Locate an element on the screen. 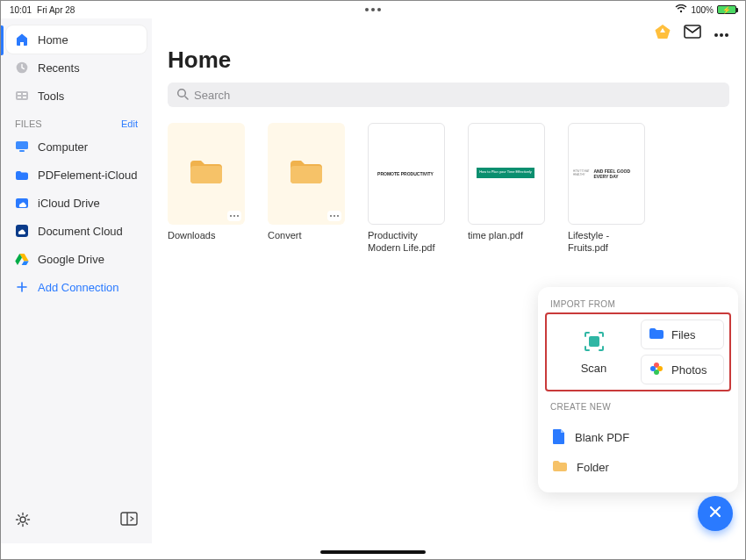  scan-icon is located at coordinates (594, 343).